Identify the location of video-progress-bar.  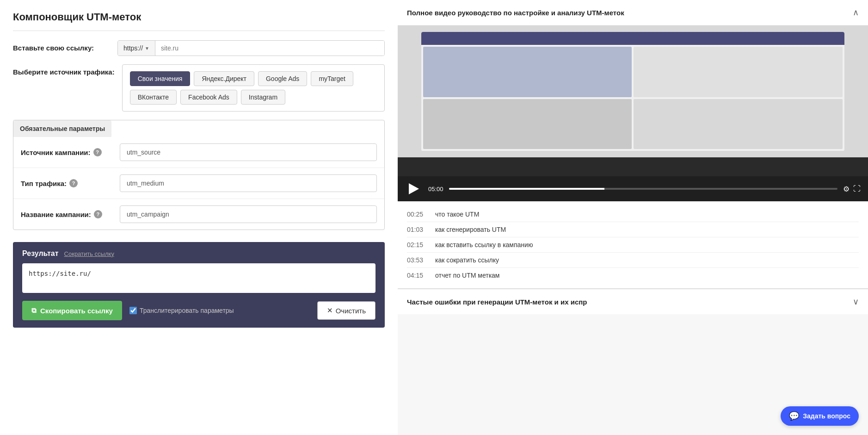
(643, 189).